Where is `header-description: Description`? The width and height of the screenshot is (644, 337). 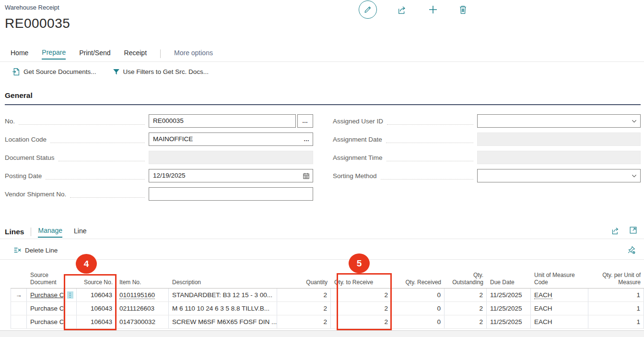
header-description: Description is located at coordinates (223, 282).